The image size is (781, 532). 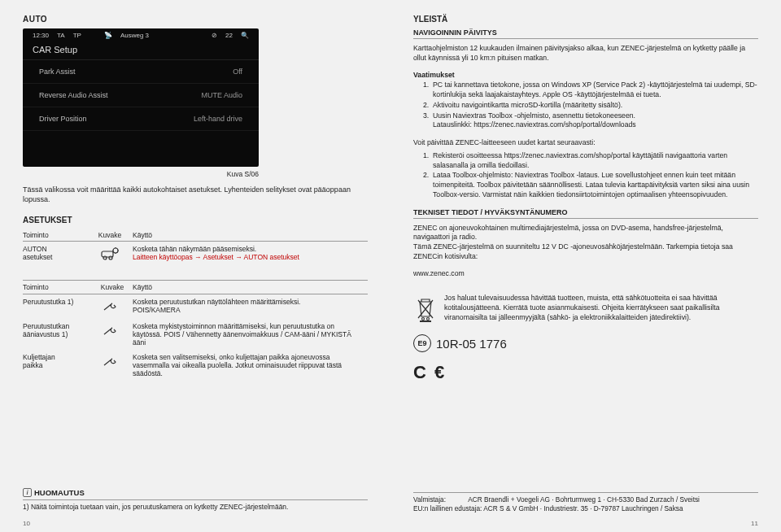 I want to click on section-title-right: YLEISTÄ, so click(x=586, y=20).